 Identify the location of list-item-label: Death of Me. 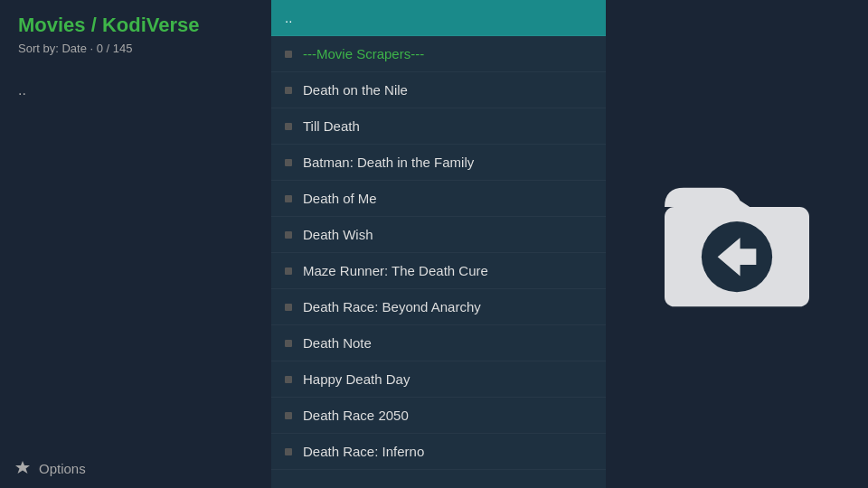
(448, 199).